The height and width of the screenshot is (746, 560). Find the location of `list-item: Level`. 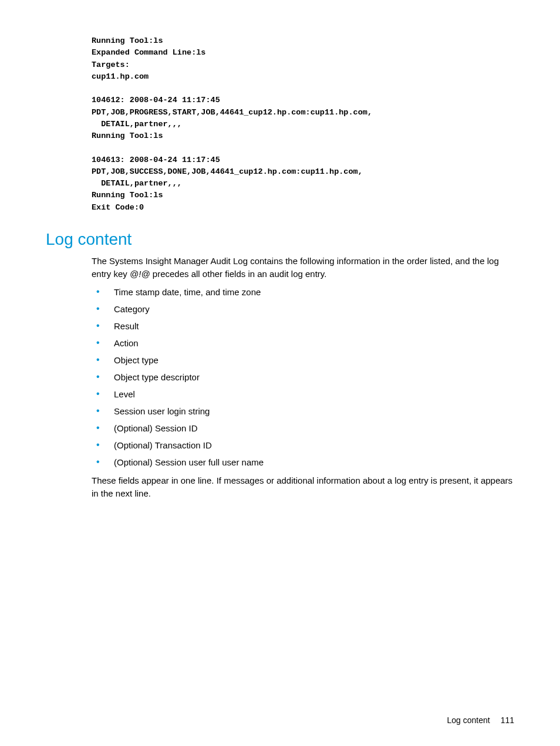

list-item: Level is located at coordinates (303, 394).